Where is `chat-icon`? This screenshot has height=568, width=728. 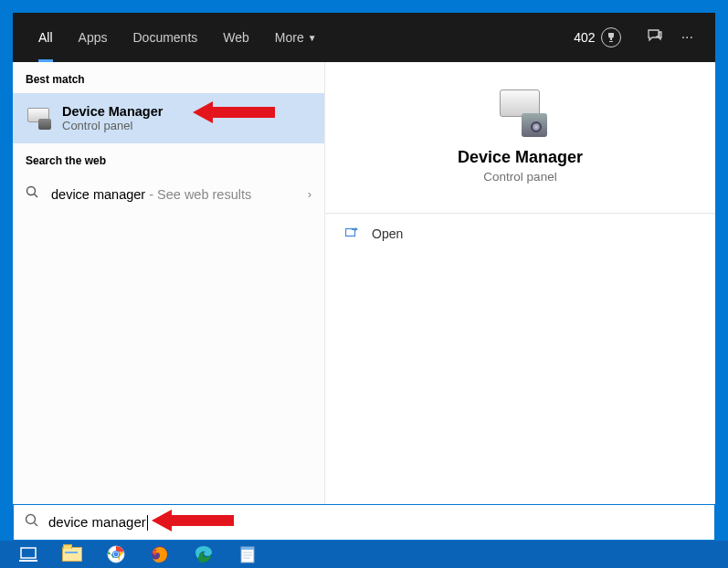
chat-icon is located at coordinates (655, 37).